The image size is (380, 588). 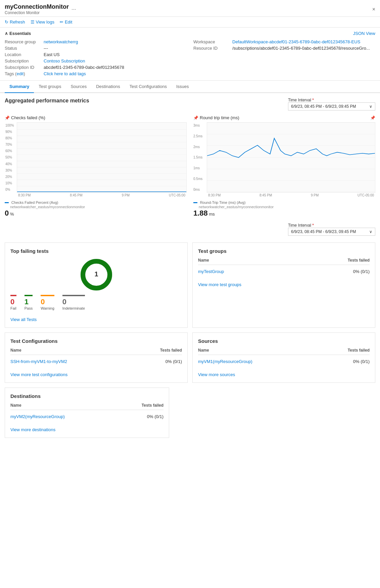 I want to click on edit-button: ✏ Edit, so click(x=66, y=22).